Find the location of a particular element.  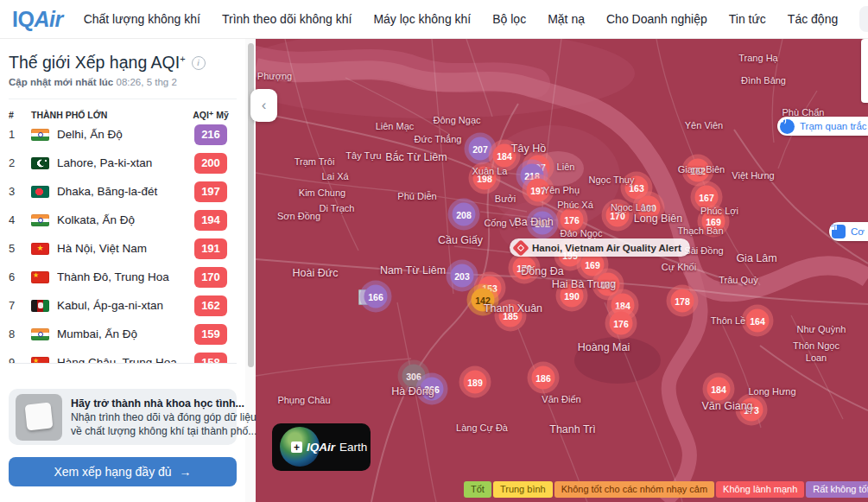

aqi-badge: 194 is located at coordinates (211, 220).